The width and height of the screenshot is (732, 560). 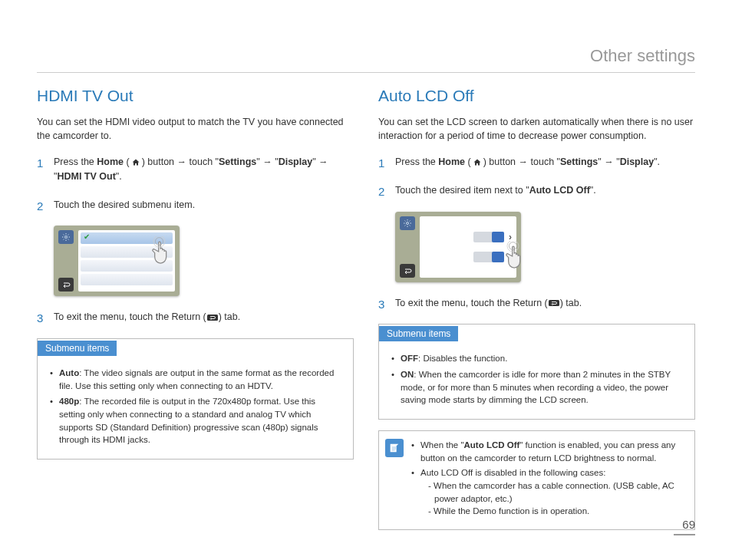 I want to click on hdmi-step-1: Press the Home () button → touch "Settin…, so click(x=195, y=170).